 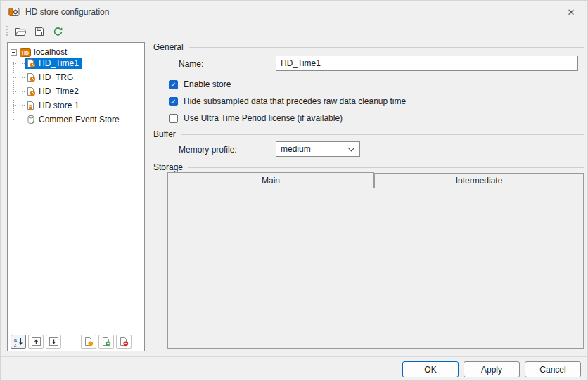 What do you see at coordinates (106, 342) in the screenshot?
I see `add-store-button` at bounding box center [106, 342].